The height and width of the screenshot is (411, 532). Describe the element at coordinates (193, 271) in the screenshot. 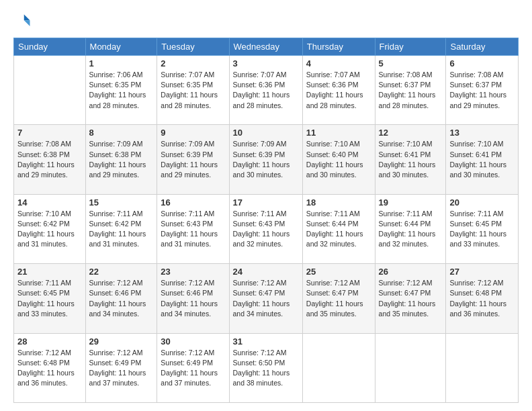

I see `day-number: 23` at that location.